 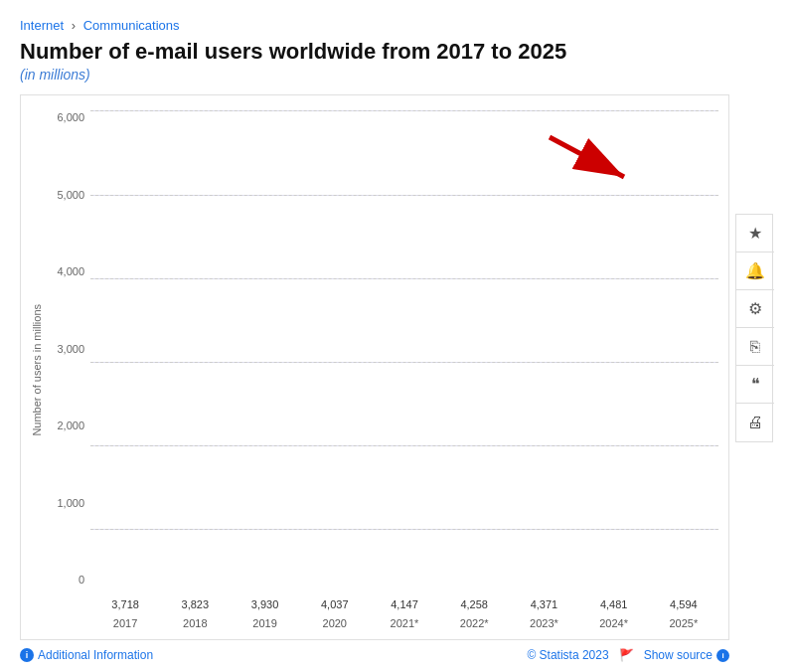 What do you see at coordinates (196, 604) in the screenshot?
I see `bar-value-label: 3,823` at bounding box center [196, 604].